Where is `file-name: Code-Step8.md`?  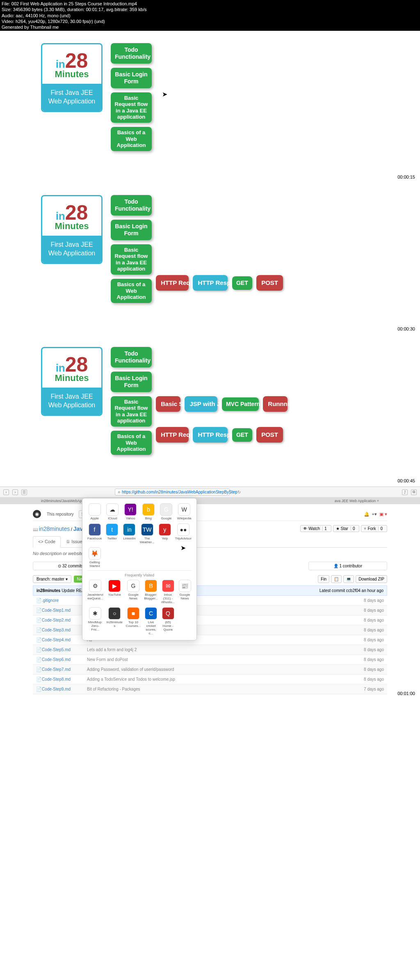
file-name: Code-Step8.md is located at coordinates (64, 679).